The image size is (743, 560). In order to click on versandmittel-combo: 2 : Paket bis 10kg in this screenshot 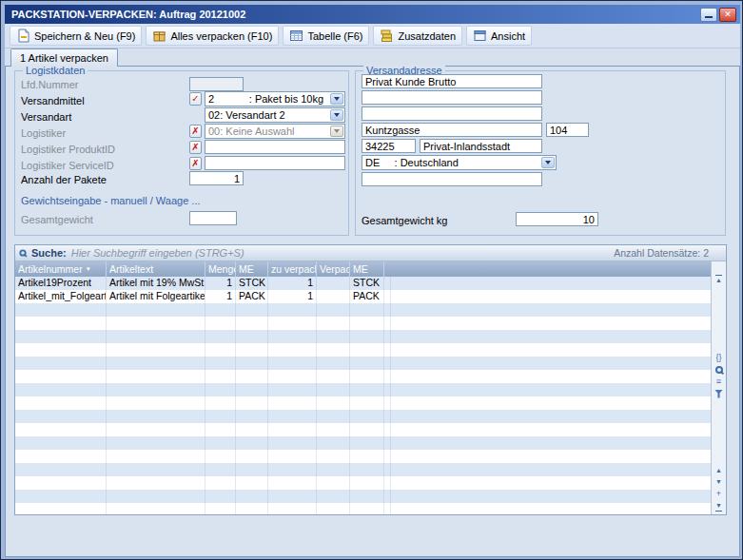, I will do `click(275, 99)`.